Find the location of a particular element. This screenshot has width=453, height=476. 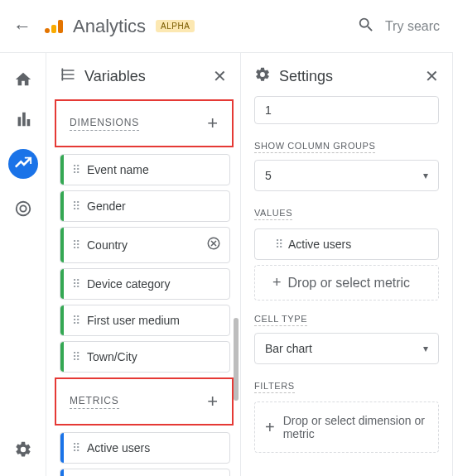

chip-label: Town/City is located at coordinates (113, 357).